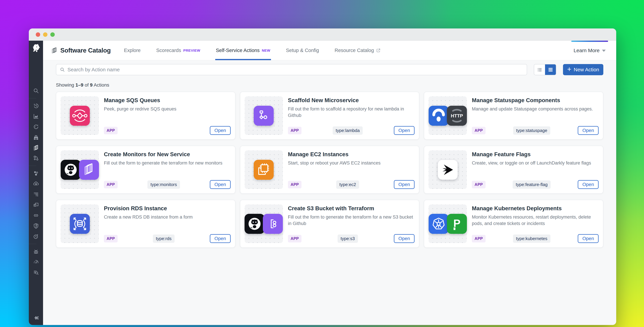 The image size is (644, 327). What do you see at coordinates (330, 170) in the screenshot?
I see `action-card: Manage EC2 InstancesStart, stop or reboo…` at bounding box center [330, 170].